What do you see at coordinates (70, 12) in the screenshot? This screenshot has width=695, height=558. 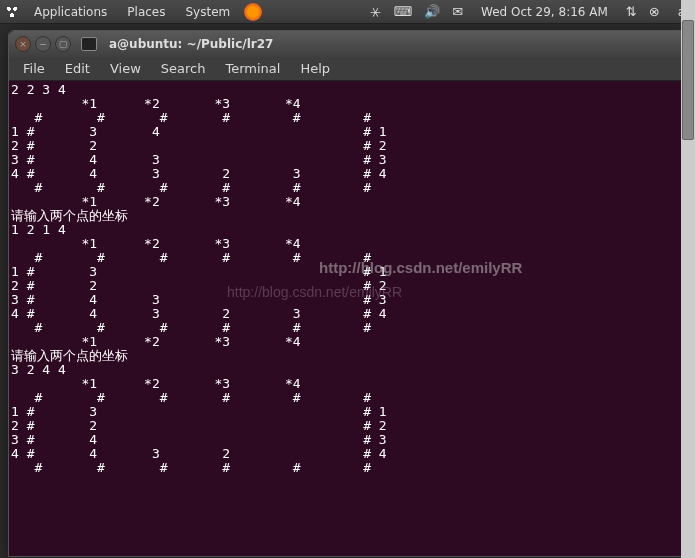 I see `applications-menu: Applications` at bounding box center [70, 12].